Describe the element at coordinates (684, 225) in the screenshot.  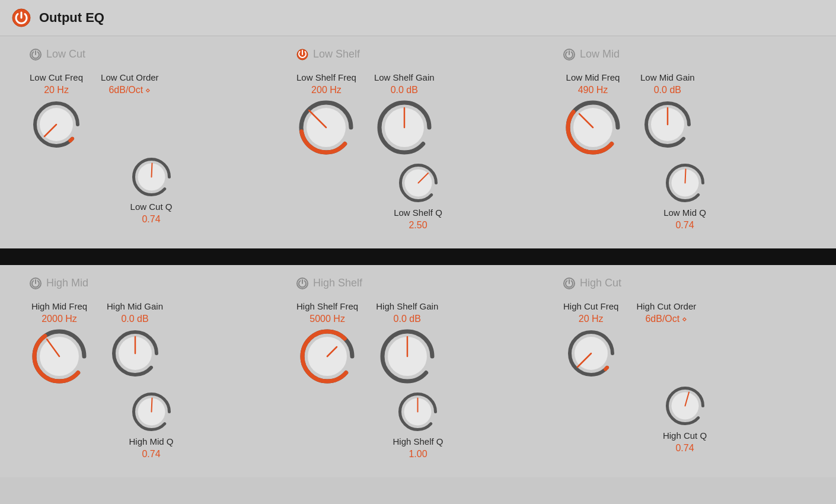
I see `low-mid-q-value: 0.74` at that location.